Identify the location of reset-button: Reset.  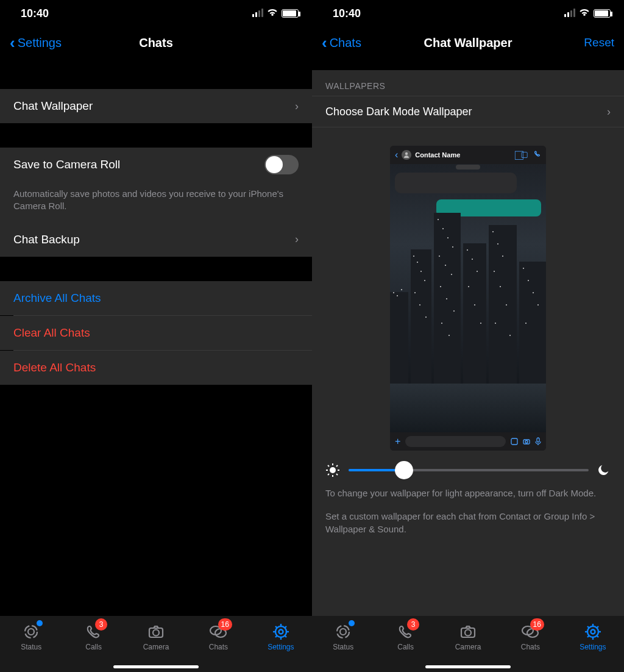
(599, 43).